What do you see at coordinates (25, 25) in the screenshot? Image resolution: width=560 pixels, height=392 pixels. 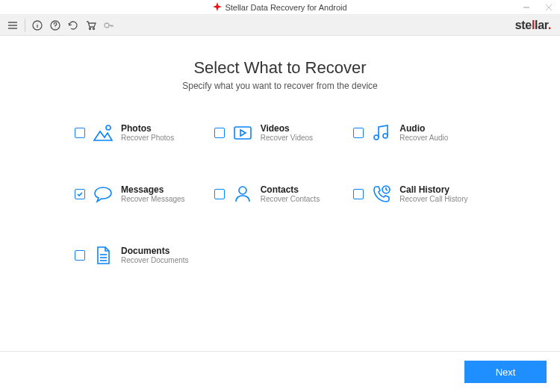 I see `separator` at bounding box center [25, 25].